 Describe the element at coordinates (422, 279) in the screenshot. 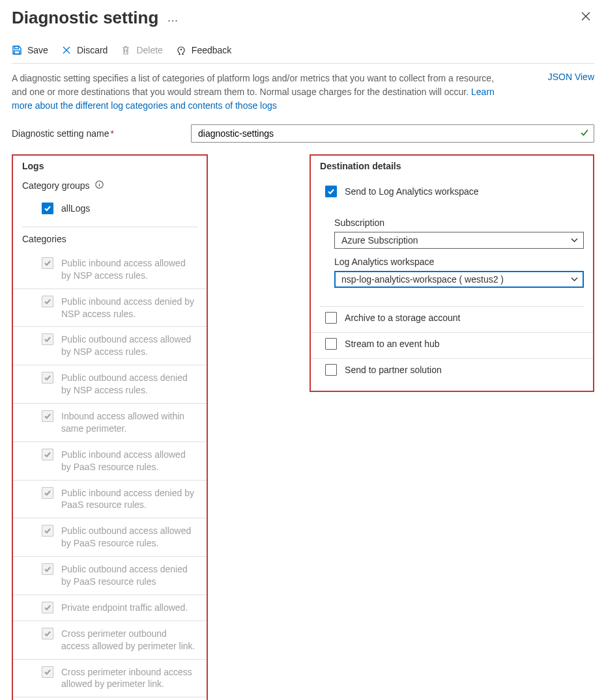

I see `workspace-value: nsp-log-analytics-workspace ( westus2 )` at that location.